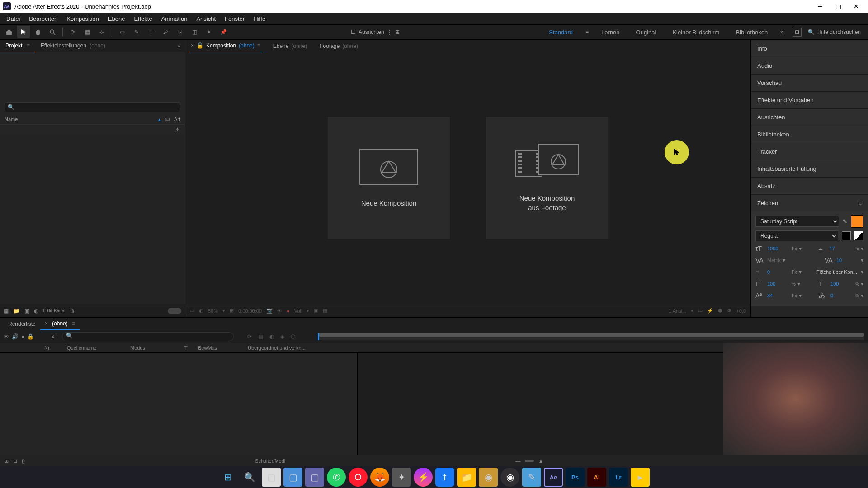 The width and height of the screenshot is (868, 488). Describe the element at coordinates (677, 311) in the screenshot. I see `view-layout: 1 Ansi...` at that location.